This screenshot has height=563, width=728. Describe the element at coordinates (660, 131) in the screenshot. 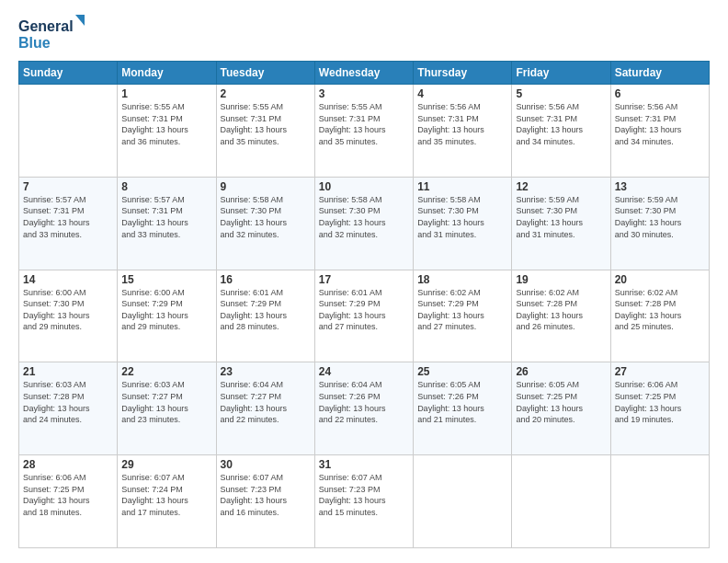

I see `calendar-cell: 6Sunrise: 5:56 AM Sunset: 7:31 PM Daylig…` at that location.